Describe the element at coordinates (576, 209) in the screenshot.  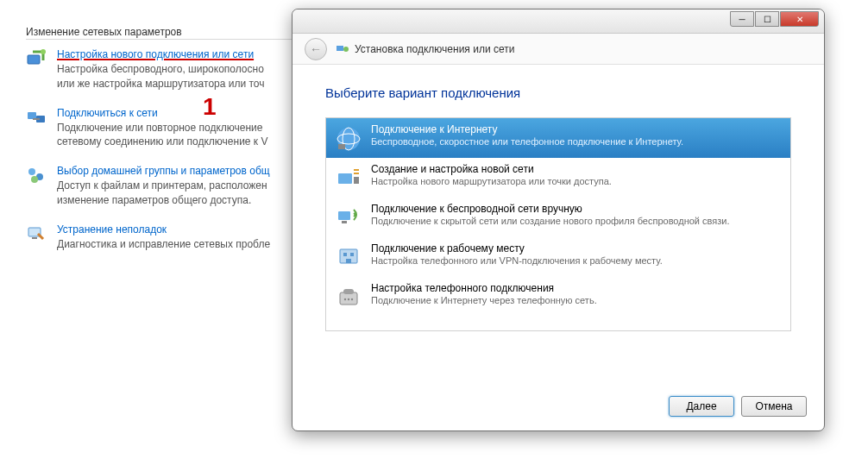
I see `option-title: Подключение к беспроводной сети вручную` at that location.